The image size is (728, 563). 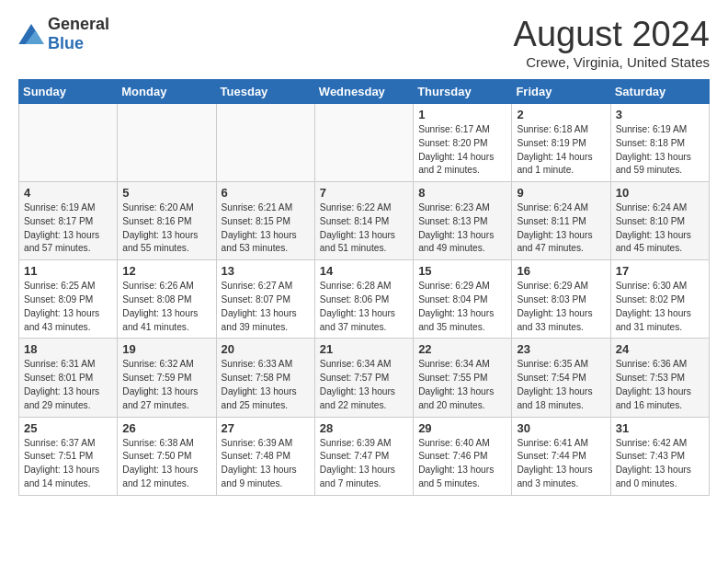 I want to click on day-info: Sunrise: 6:34 AM Sunset: 7:57 PM Dayligh…, so click(x=364, y=385).